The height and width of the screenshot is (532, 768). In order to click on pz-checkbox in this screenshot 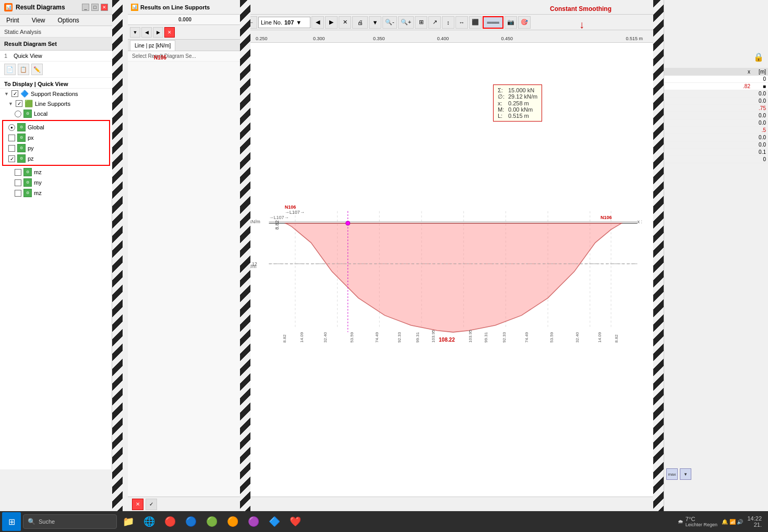, I will do `click(11, 159)`.